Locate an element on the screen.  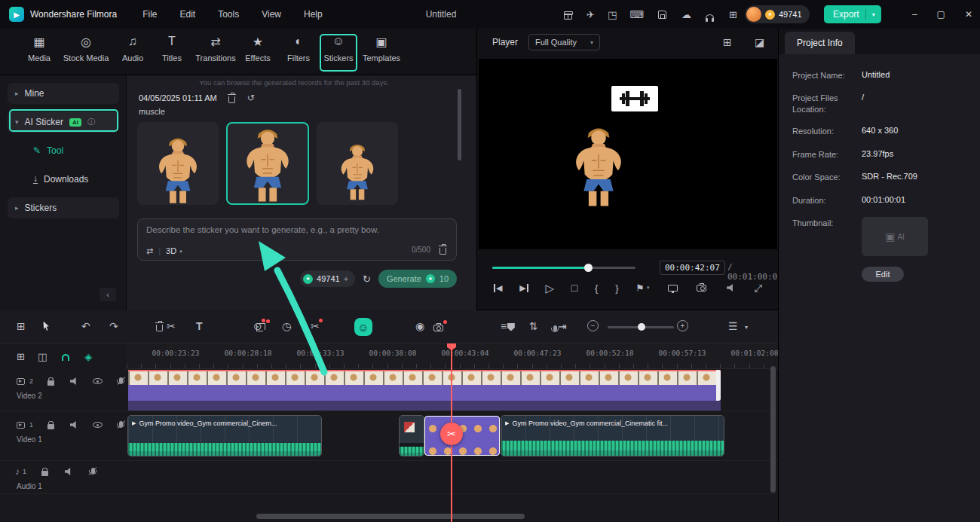
thumbnail-preview: ▣ AI is located at coordinates (895, 237).